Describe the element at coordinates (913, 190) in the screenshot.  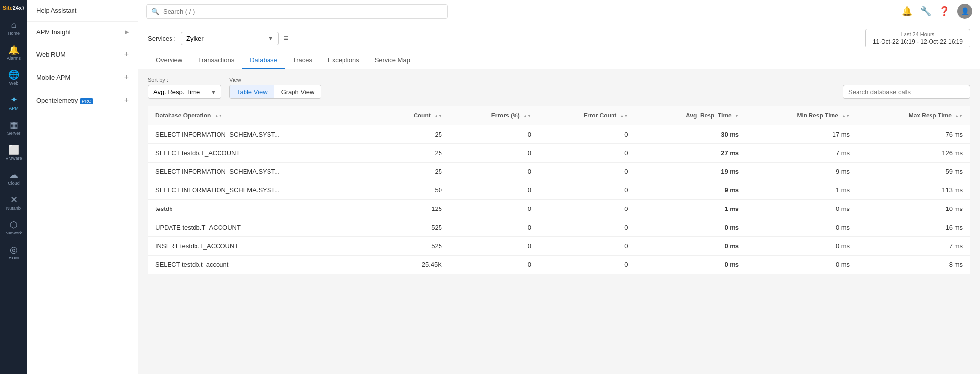
I see `cell-max-resp: 113 ms` at that location.